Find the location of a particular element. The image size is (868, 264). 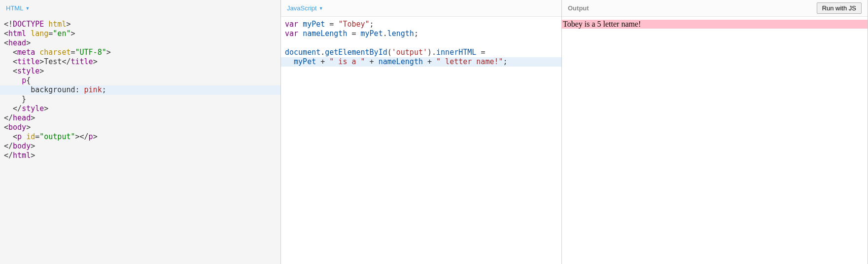

code-line: var nameLength = myPet.length; is located at coordinates (421, 34).